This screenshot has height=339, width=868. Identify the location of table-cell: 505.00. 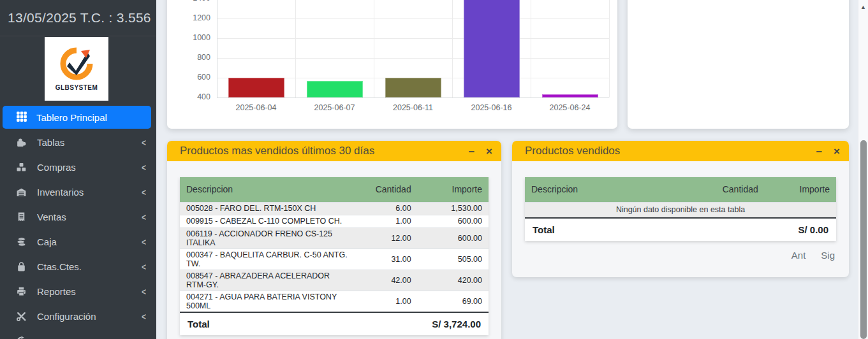
(453, 259).